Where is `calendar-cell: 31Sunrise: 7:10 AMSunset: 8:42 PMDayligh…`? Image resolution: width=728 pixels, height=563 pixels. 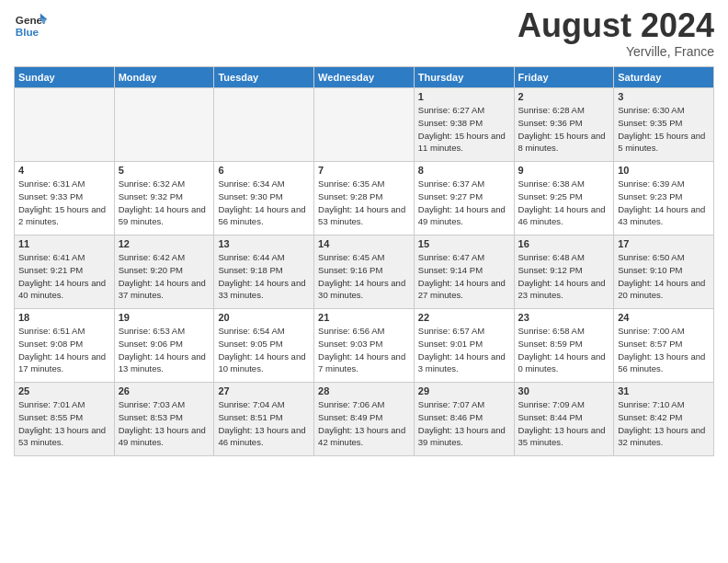 calendar-cell: 31Sunrise: 7:10 AMSunset: 8:42 PMDayligh… is located at coordinates (664, 419).